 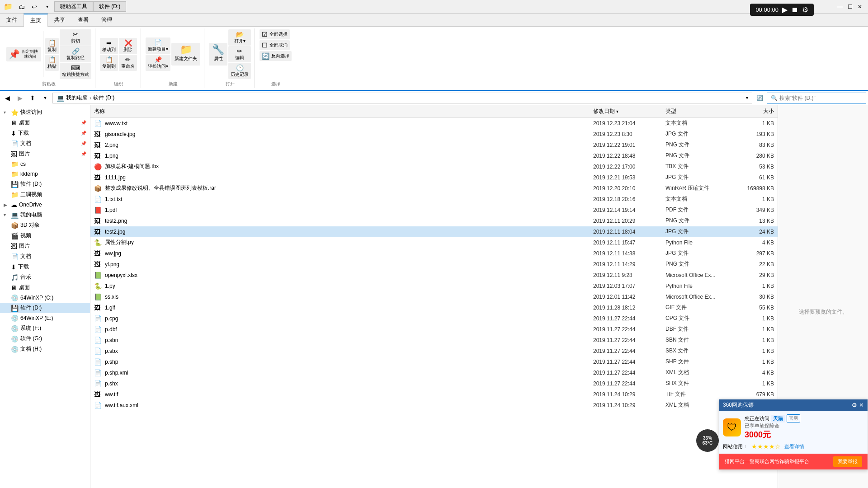 What do you see at coordinates (434, 253) in the screenshot?
I see `file-row: 🖼 ww.jpg 2019.12.11 14:38 JPG 文件 297 KB` at bounding box center [434, 253].